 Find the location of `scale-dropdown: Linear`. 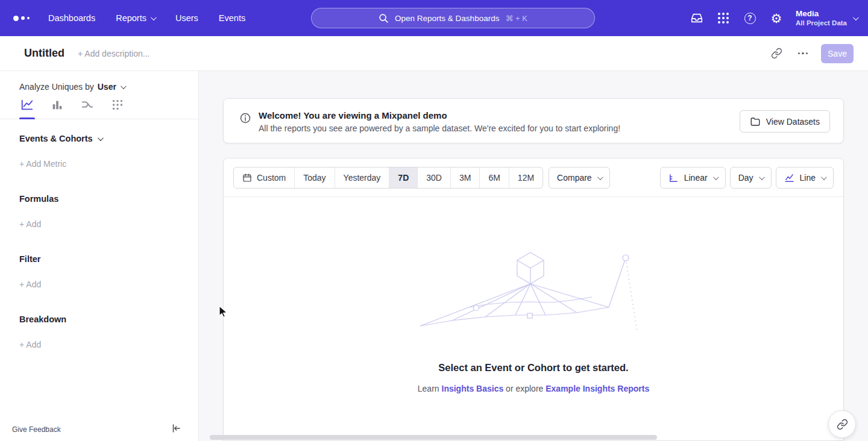

scale-dropdown: Linear is located at coordinates (693, 178).